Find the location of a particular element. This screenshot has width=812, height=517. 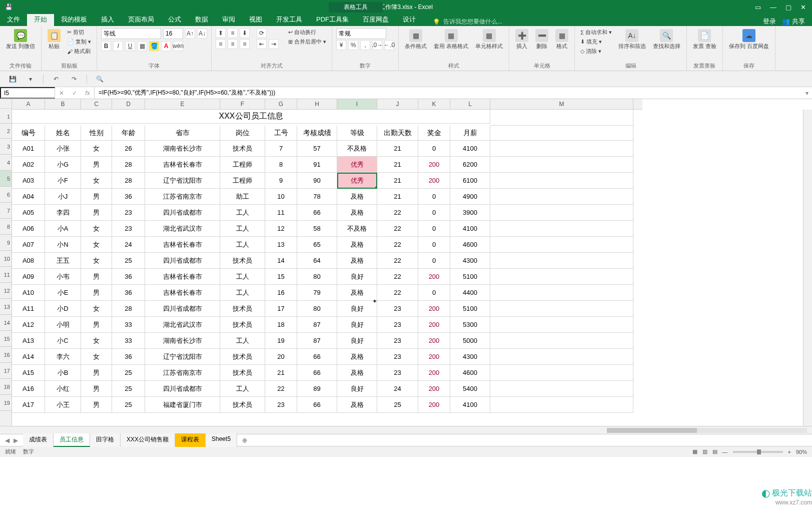

row-header-15: 15 is located at coordinates (6, 339).